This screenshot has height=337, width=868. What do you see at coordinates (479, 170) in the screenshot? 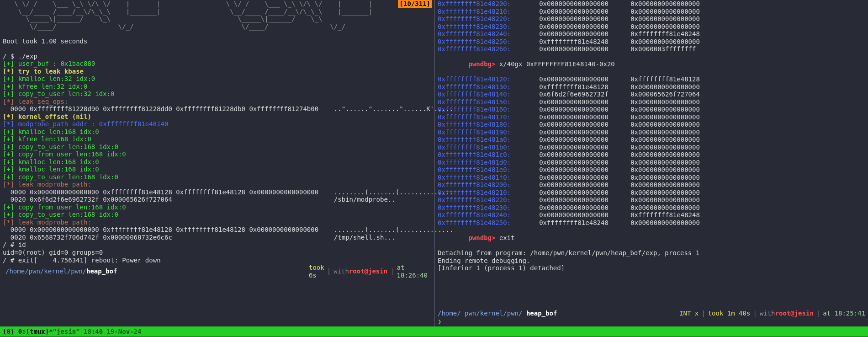
I see `mem-address: 0xffffffff81e481e0:` at bounding box center [479, 170].